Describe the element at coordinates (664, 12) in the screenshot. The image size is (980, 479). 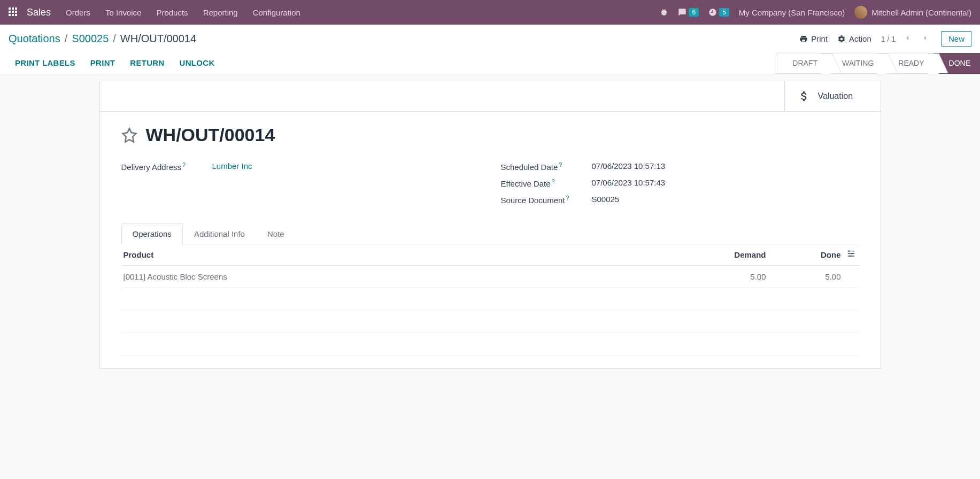
I see `debug-icon` at that location.